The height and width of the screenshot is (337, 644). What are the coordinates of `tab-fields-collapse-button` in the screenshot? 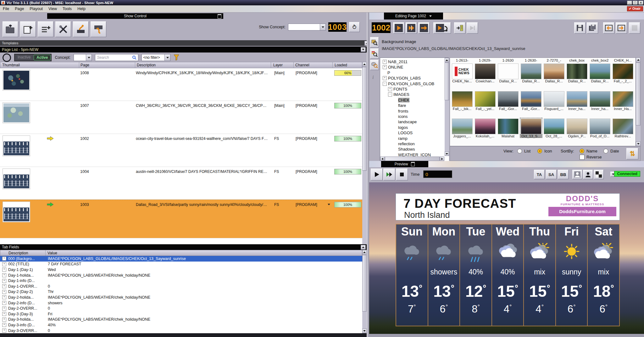 It's located at (363, 247).